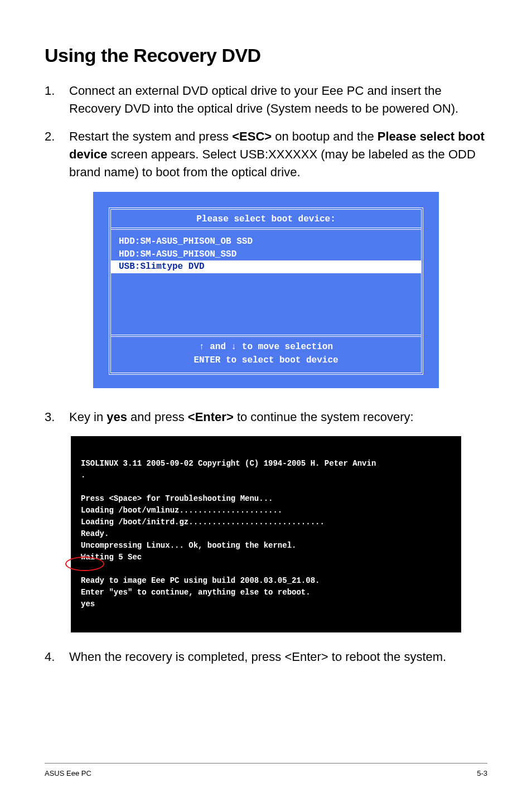 This screenshot has height=802, width=532. I want to click on boot-footer-line: ENTER to select boot device, so click(266, 360).